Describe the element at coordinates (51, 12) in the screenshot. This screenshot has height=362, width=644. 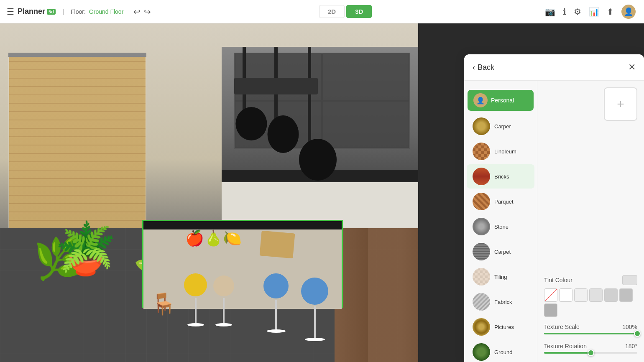
I see `logo-badge: 5d` at that location.